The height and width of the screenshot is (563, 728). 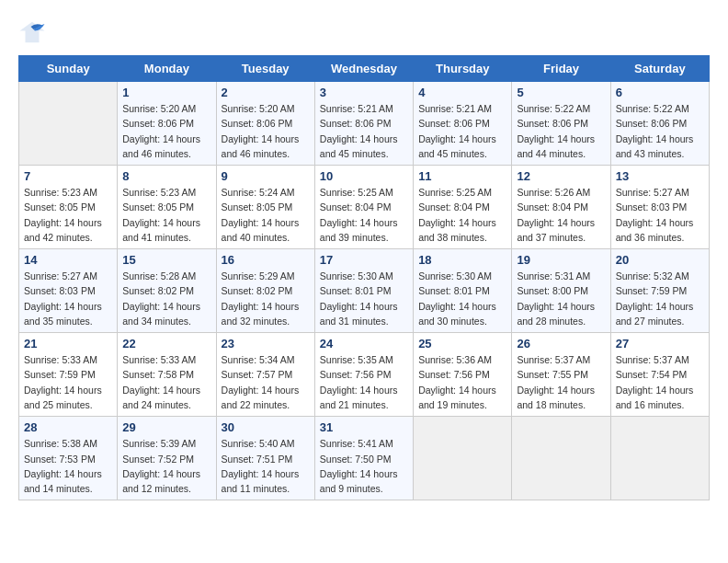 I want to click on day-number: 18, so click(x=462, y=259).